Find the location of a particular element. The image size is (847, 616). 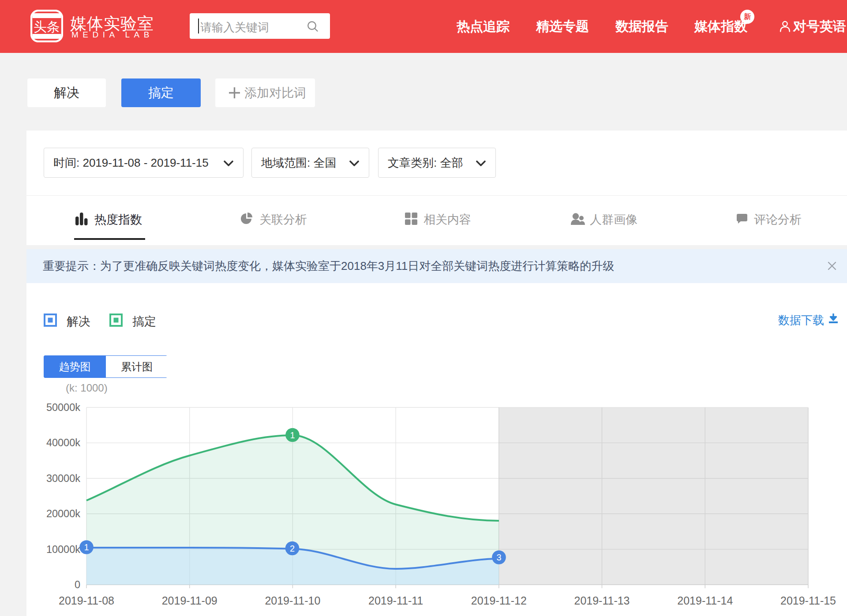

svg-text: 50000k is located at coordinates (64, 407).